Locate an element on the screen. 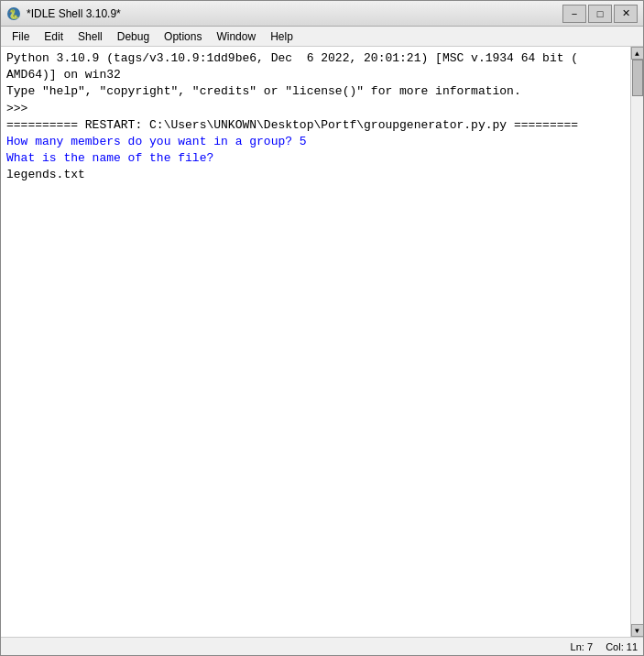  user-input-line: legends.txt is located at coordinates (46, 174).